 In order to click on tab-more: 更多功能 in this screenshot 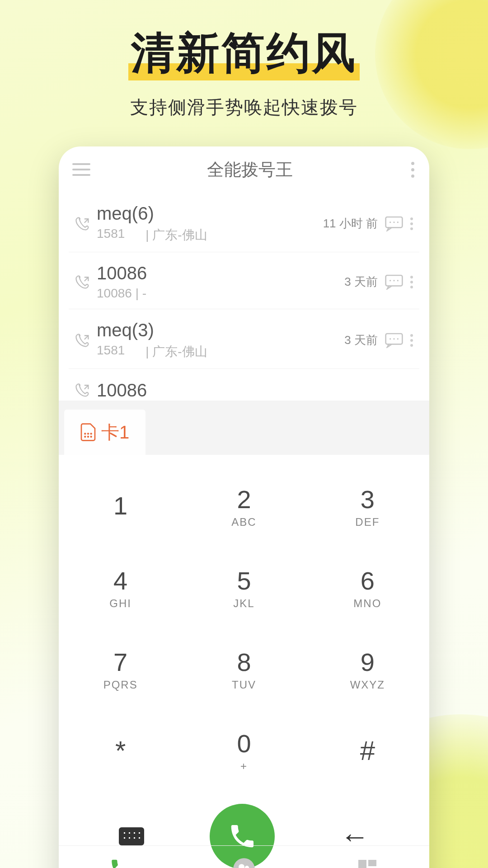, I will do `click(368, 857)`.